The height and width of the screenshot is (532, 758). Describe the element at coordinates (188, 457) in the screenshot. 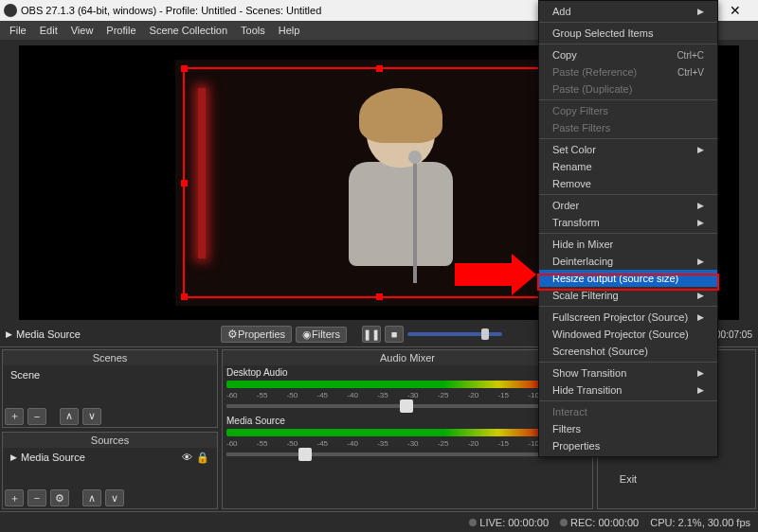

I see `visibility-icon: 👁` at that location.